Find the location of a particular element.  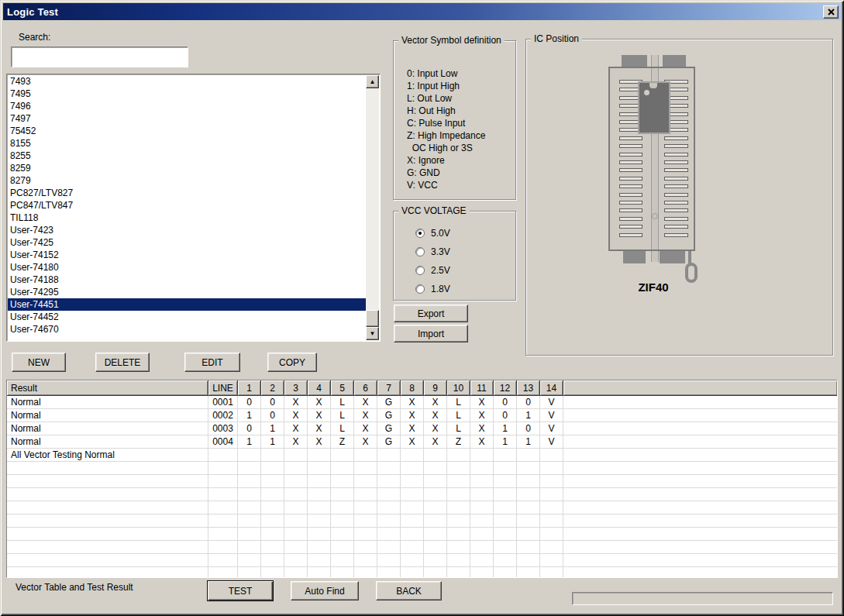

column-header: 6 is located at coordinates (366, 388).